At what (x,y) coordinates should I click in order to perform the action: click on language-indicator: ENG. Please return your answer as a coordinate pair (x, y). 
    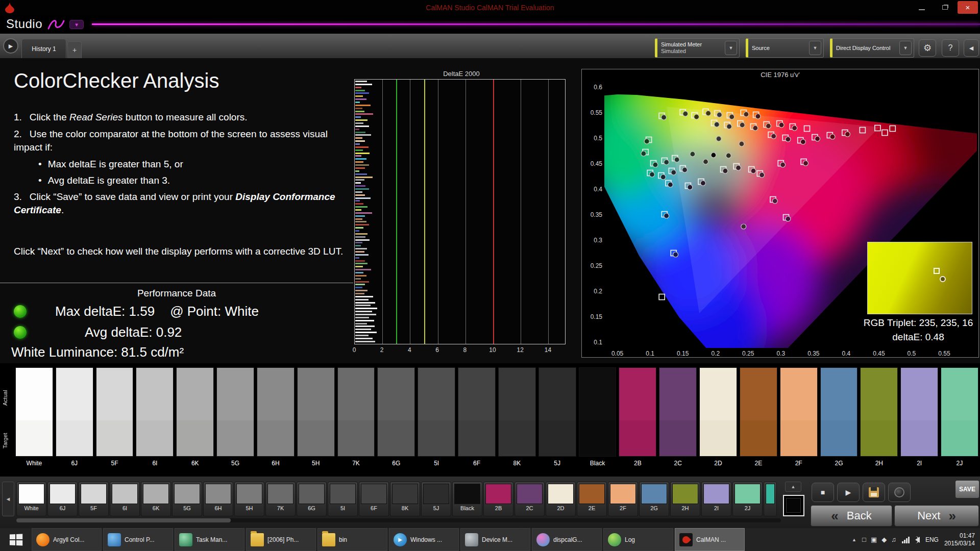
    Looking at the image, I should click on (932, 540).